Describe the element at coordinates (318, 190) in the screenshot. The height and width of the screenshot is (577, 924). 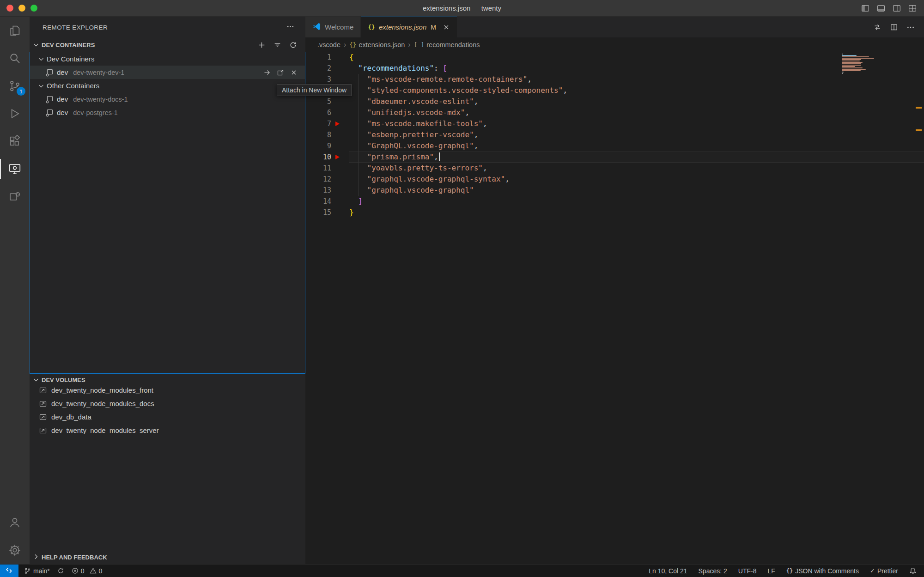
I see `line-number: 13` at that location.